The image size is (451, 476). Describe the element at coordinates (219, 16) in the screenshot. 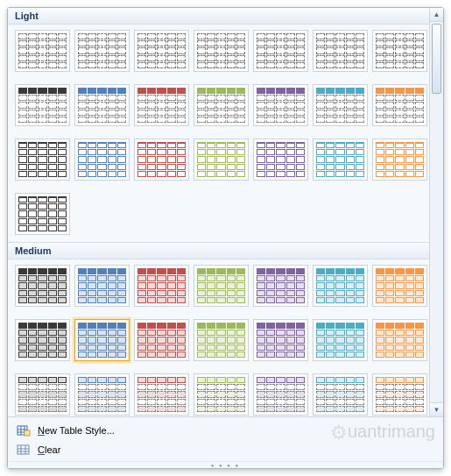

I see `section-header: Light` at that location.